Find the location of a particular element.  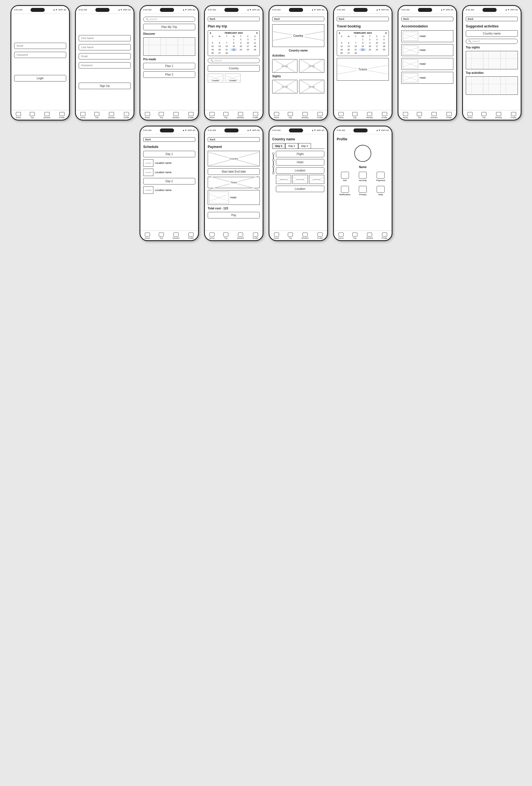

nav-wishlist-c: Wishlist is located at coordinates (305, 115).